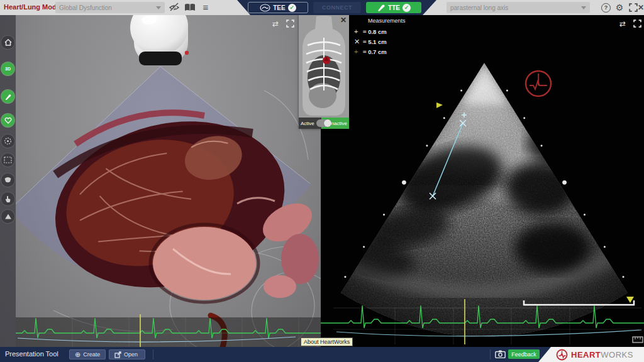 The height and width of the screenshot is (362, 644). Describe the element at coordinates (8, 160) in the screenshot. I see `marquee-icon` at that location.